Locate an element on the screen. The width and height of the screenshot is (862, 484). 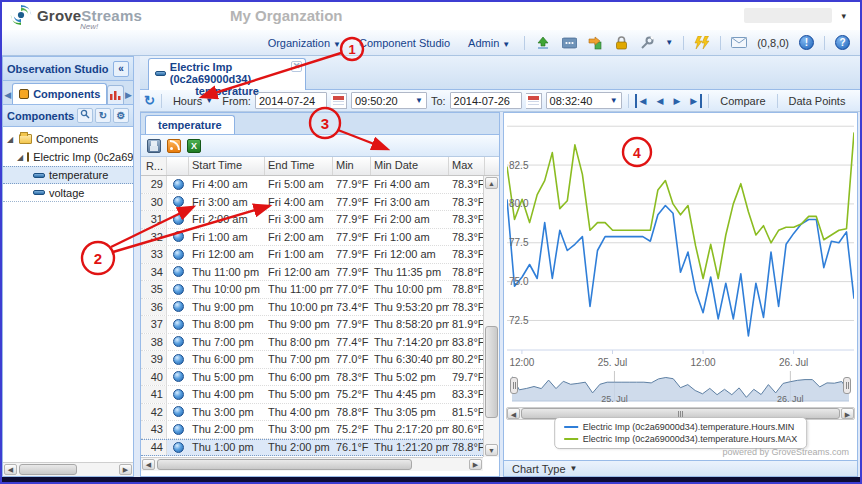
table-row: 36Thu 9:00 pmThu 10:00 pm73.4°FThu 9:53:… is located at coordinates (320, 308).